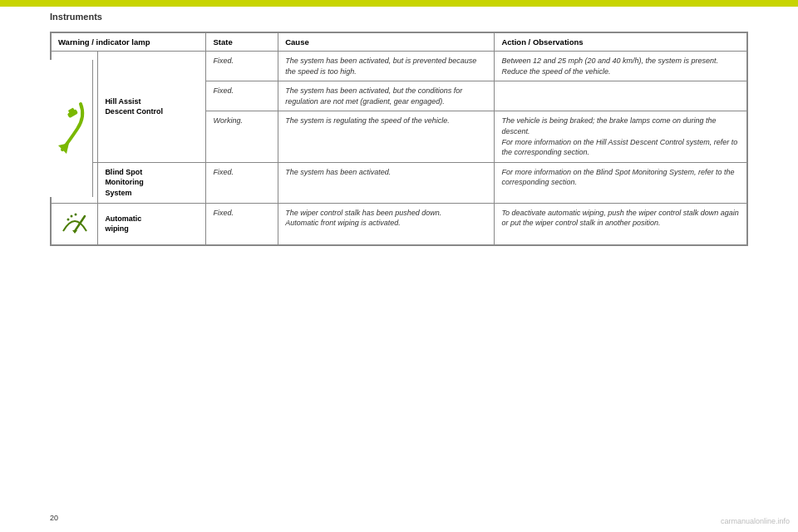 This screenshot has height=532, width=798. Describe the element at coordinates (152, 224) in the screenshot. I see `label-cell-wipe: Automaticwiping` at that location.